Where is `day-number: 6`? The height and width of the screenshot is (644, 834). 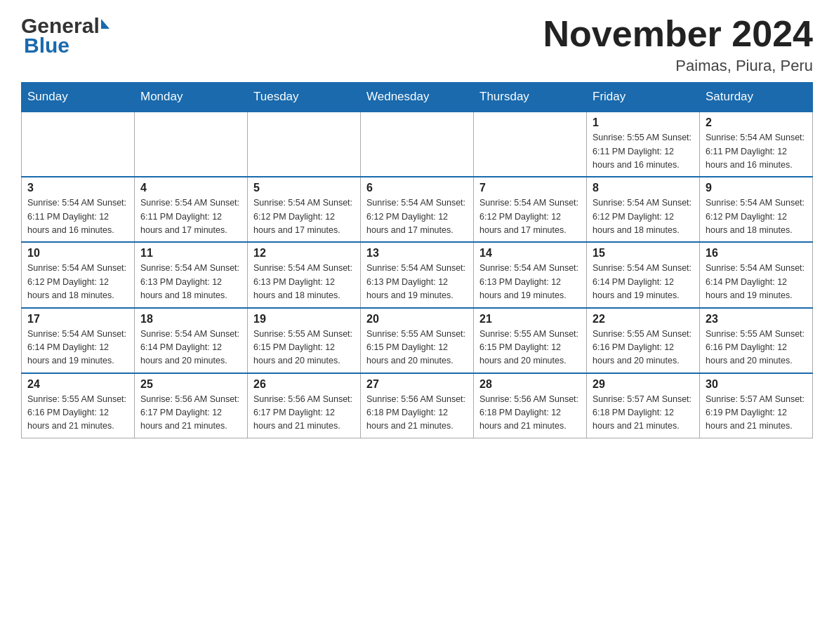 day-number: 6 is located at coordinates (417, 188).